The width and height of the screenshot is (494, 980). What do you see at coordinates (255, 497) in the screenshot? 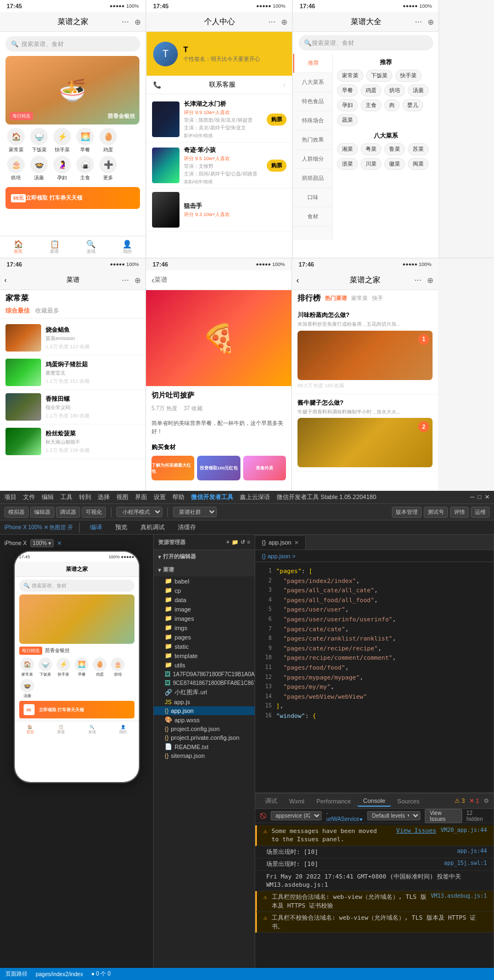
I see `menu-cloud: 鑫上云深语` at bounding box center [255, 497].